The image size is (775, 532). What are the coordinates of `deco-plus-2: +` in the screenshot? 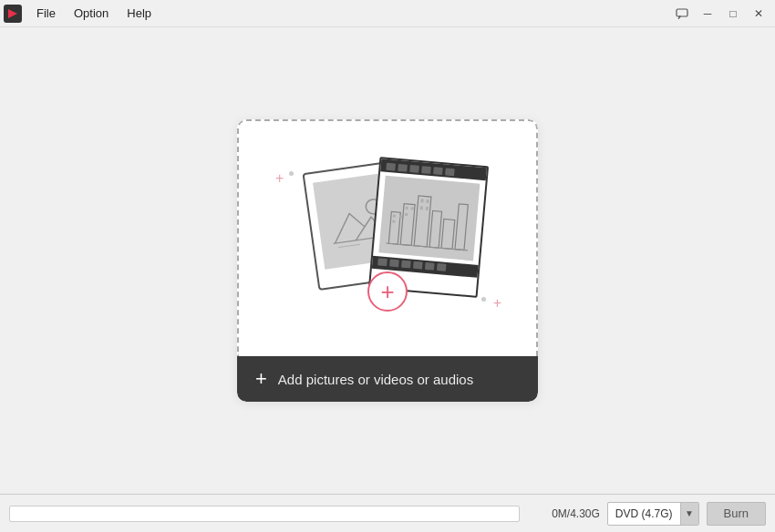 It's located at (498, 303).